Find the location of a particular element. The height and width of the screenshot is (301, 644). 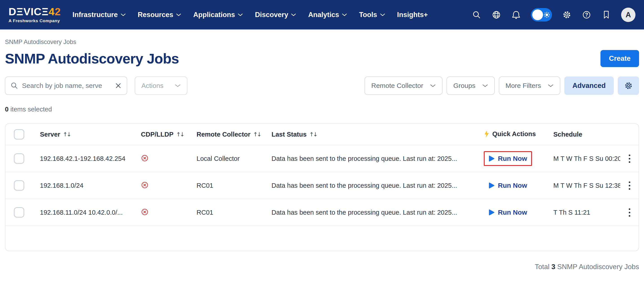

logo-wordmark: DΞVICΞ42 is located at coordinates (34, 11).